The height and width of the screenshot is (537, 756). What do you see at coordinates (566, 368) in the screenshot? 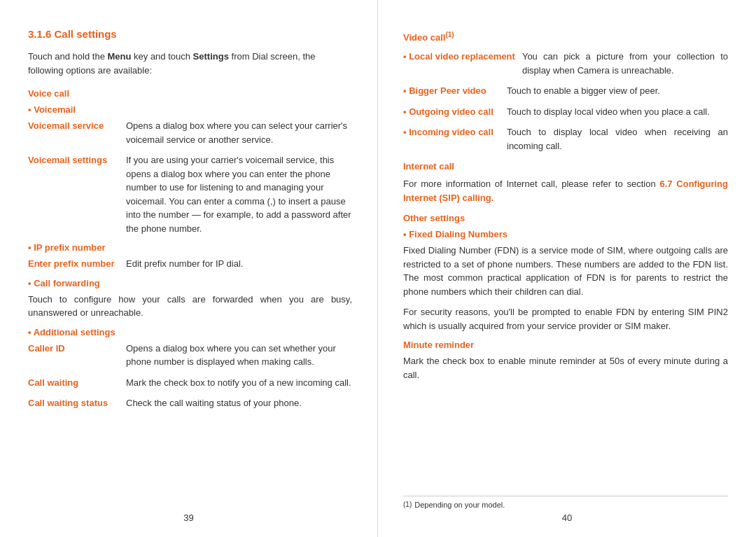
I see `minute-reminder-text: Mark the check box to enable minute remi…` at bounding box center [566, 368].